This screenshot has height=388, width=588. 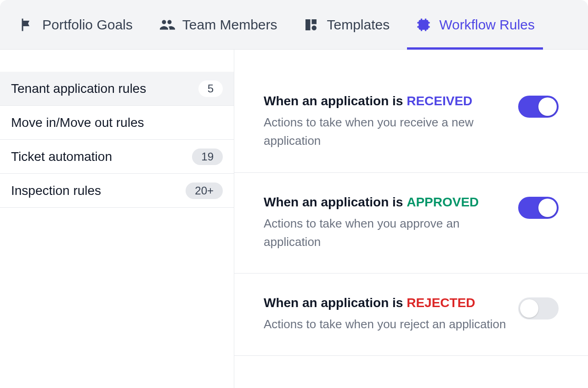 What do you see at coordinates (167, 25) in the screenshot?
I see `users-icon` at bounding box center [167, 25].